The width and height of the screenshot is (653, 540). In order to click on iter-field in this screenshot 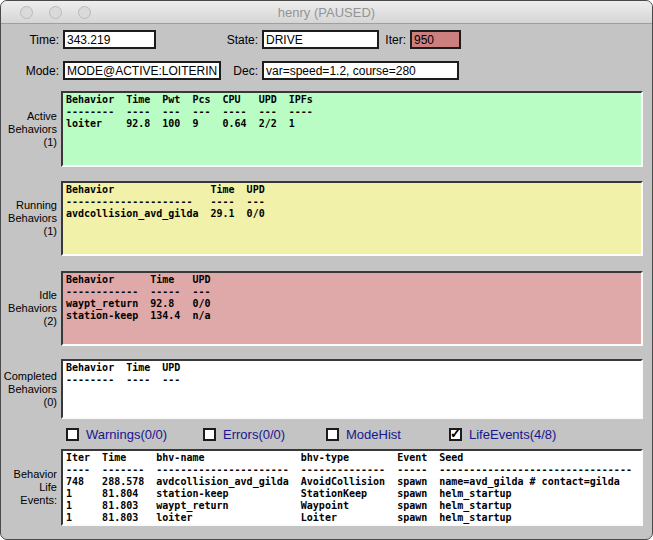, I will do `click(436, 40)`.